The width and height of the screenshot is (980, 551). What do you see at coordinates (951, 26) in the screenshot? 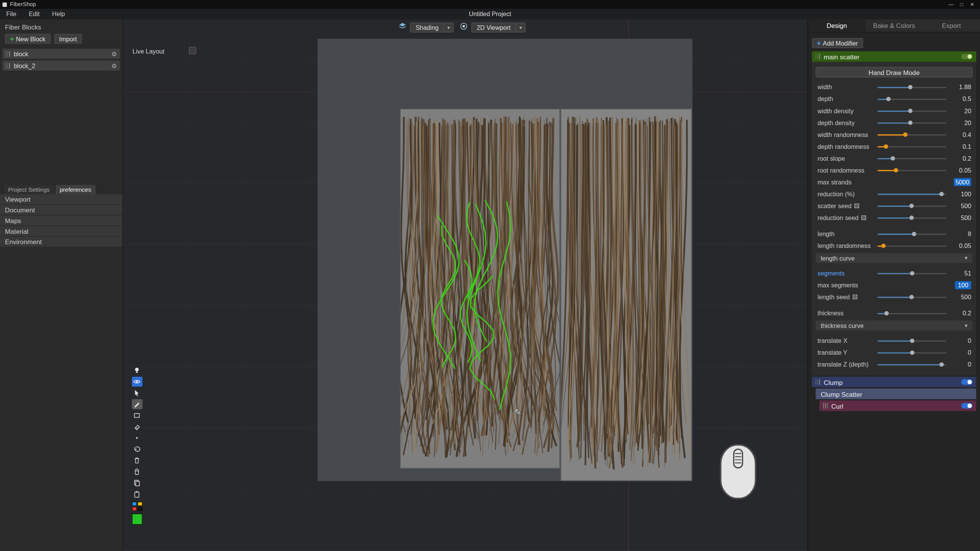
I see `tab-export: Export` at bounding box center [951, 26].